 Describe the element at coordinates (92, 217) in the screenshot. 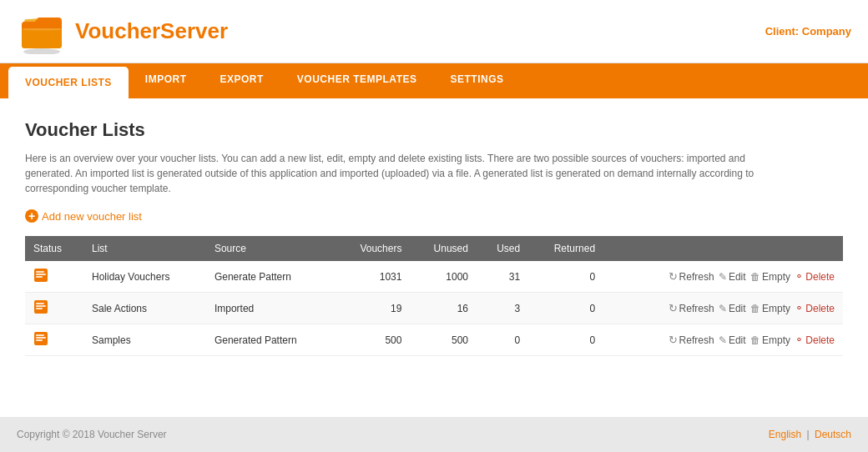

I see `add-link-label: Add new voucher list` at that location.